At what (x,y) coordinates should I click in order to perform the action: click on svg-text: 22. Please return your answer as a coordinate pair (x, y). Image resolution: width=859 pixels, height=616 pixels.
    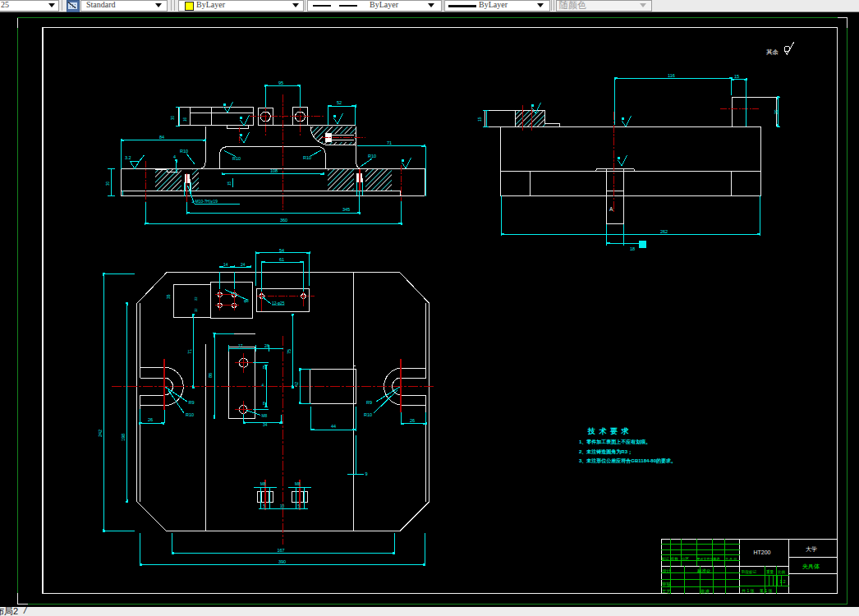
    Looking at the image, I should click on (195, 299).